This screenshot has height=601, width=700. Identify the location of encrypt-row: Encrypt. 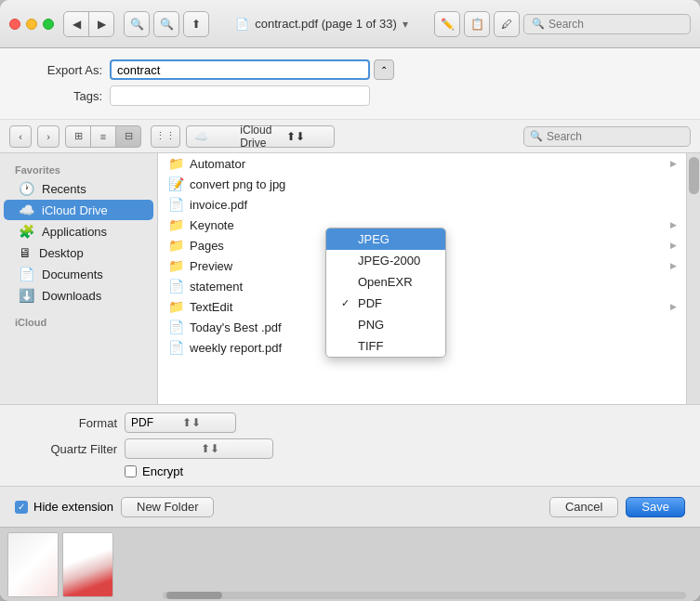
(405, 472).